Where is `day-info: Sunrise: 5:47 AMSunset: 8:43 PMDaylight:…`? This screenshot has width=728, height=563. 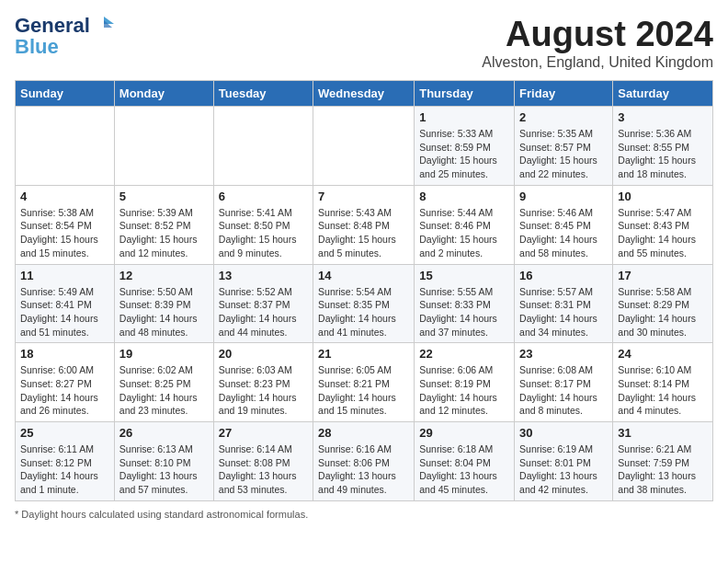 day-info: Sunrise: 5:47 AMSunset: 8:43 PMDaylight:… is located at coordinates (663, 234).